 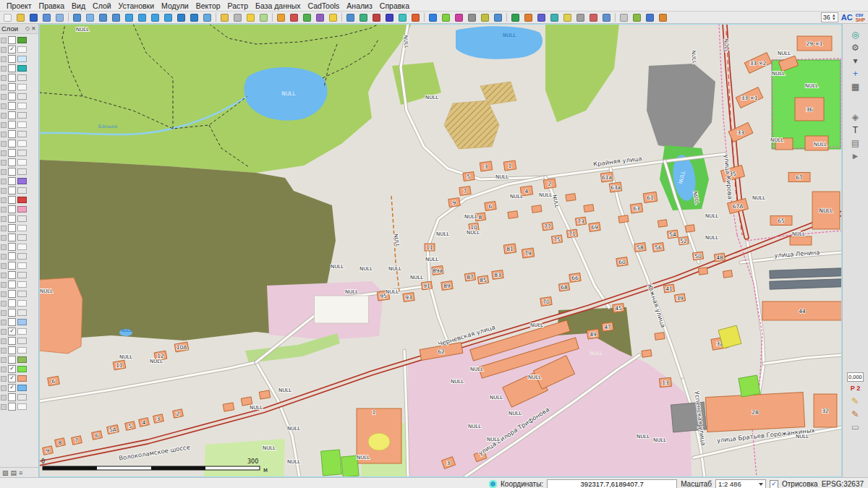 I want to click on menu-Слой: Слой, so click(x=102, y=6).